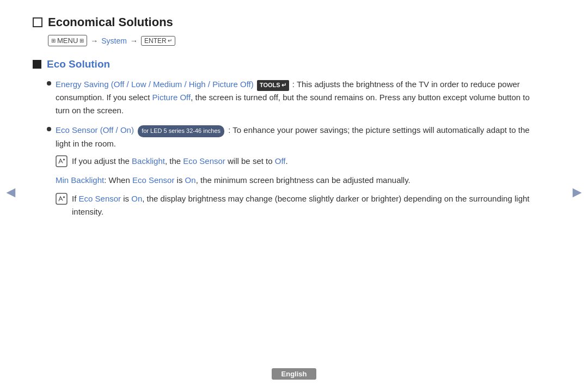 The height and width of the screenshot is (384, 588). I want to click on note2-eco-sensor: Eco Sensor, so click(100, 198).